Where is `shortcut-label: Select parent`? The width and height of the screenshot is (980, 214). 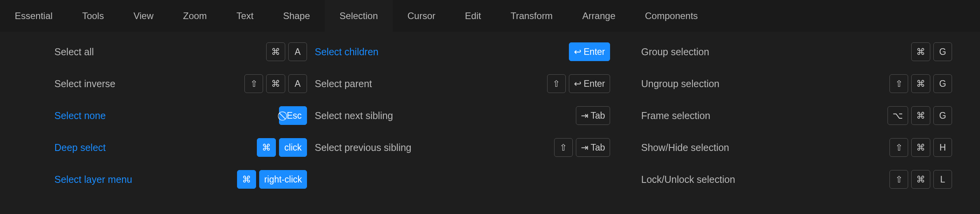
shortcut-label: Select parent is located at coordinates (344, 84).